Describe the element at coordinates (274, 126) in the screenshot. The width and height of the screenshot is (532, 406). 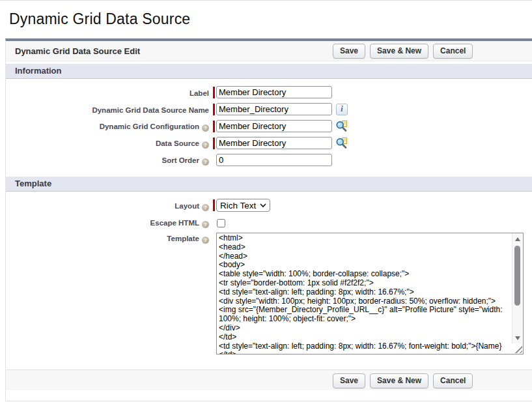
I see `configuration-input` at that location.